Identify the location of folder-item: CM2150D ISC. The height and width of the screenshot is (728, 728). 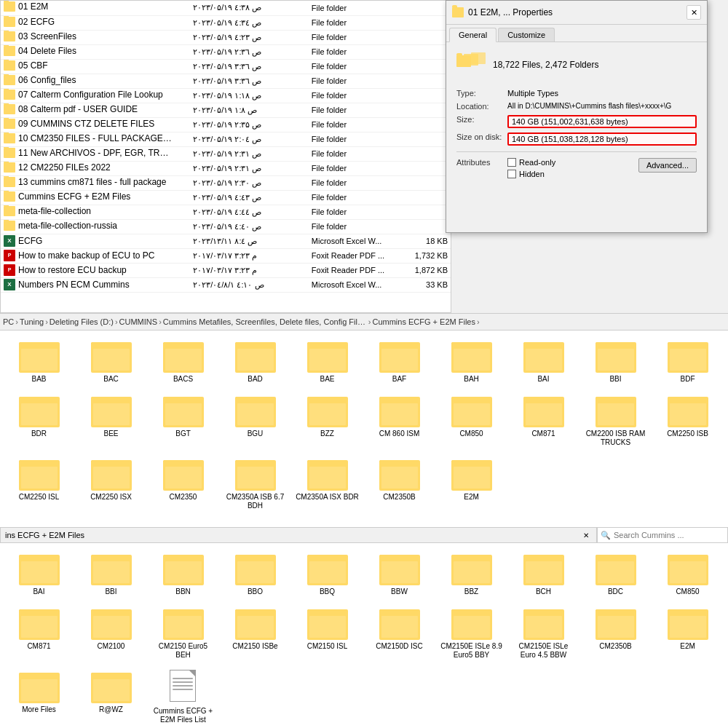
(399, 632).